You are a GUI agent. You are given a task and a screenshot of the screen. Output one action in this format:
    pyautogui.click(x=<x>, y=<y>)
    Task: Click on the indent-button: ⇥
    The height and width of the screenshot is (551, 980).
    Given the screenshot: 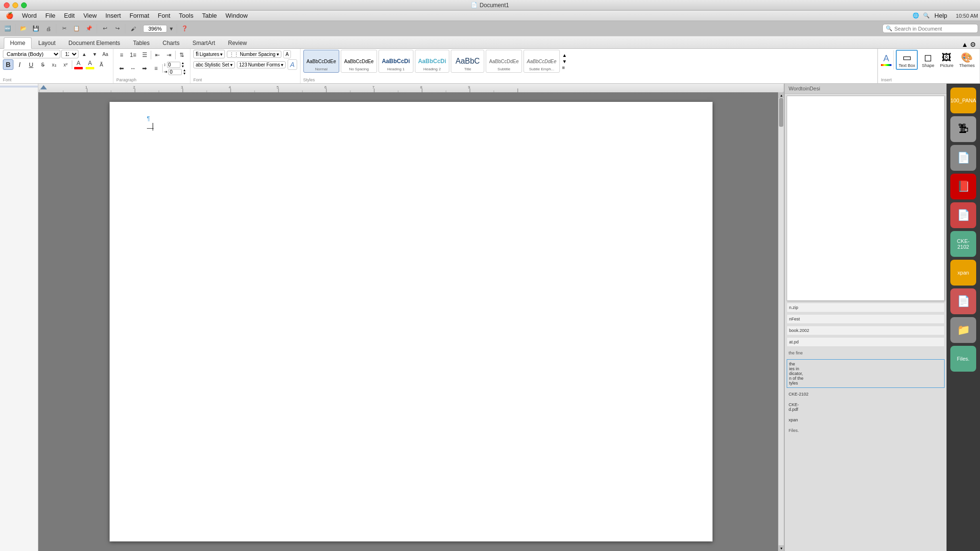 What is the action you would take?
    pyautogui.click(x=169, y=55)
    